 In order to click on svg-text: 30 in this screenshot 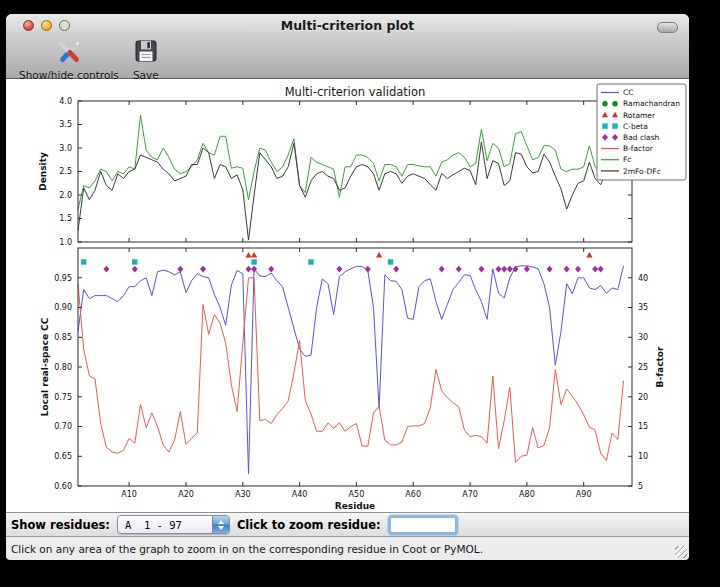, I will do `click(643, 338)`.